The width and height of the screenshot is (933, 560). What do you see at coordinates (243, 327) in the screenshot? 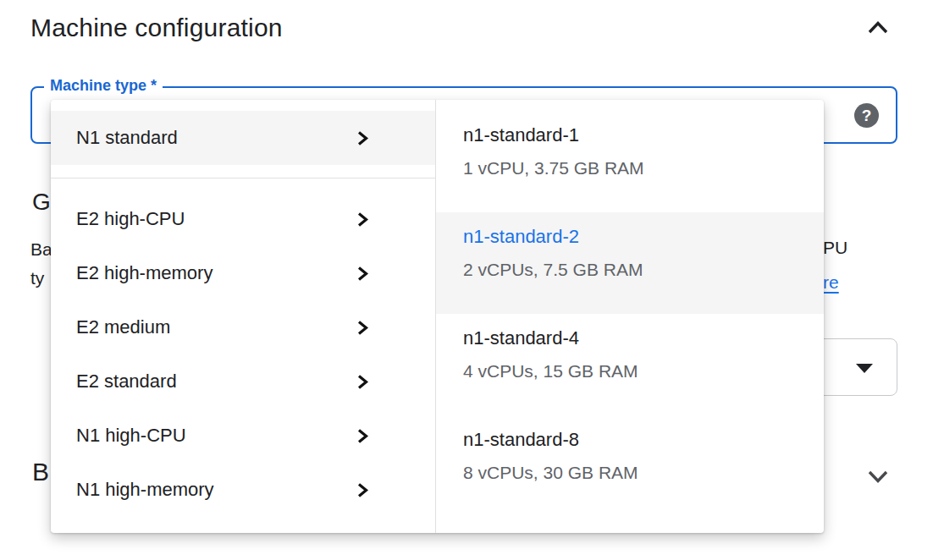
I see `series-option-e2-medium: E2 medium` at bounding box center [243, 327].